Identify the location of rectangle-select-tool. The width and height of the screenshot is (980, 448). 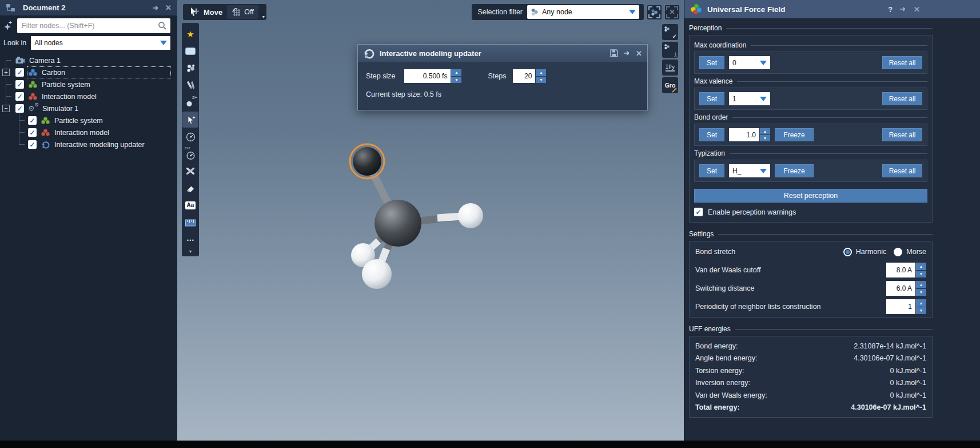
(190, 51).